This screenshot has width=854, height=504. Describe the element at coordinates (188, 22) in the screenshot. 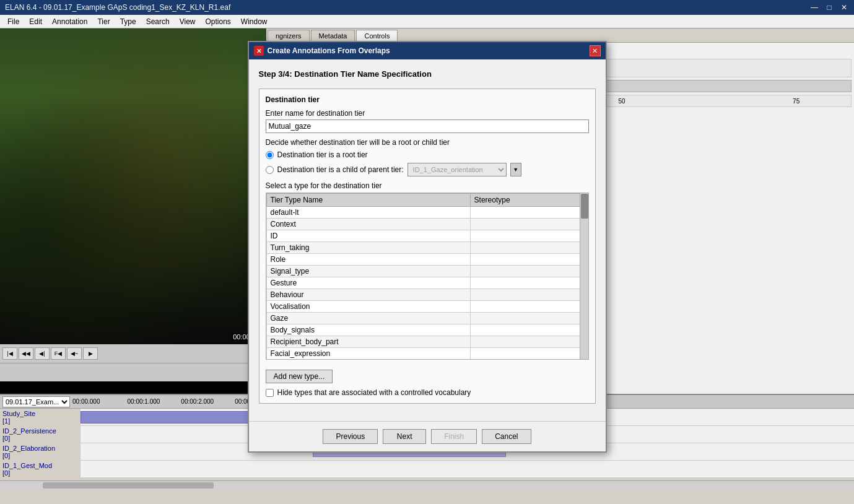

I see `menu-view: View` at that location.